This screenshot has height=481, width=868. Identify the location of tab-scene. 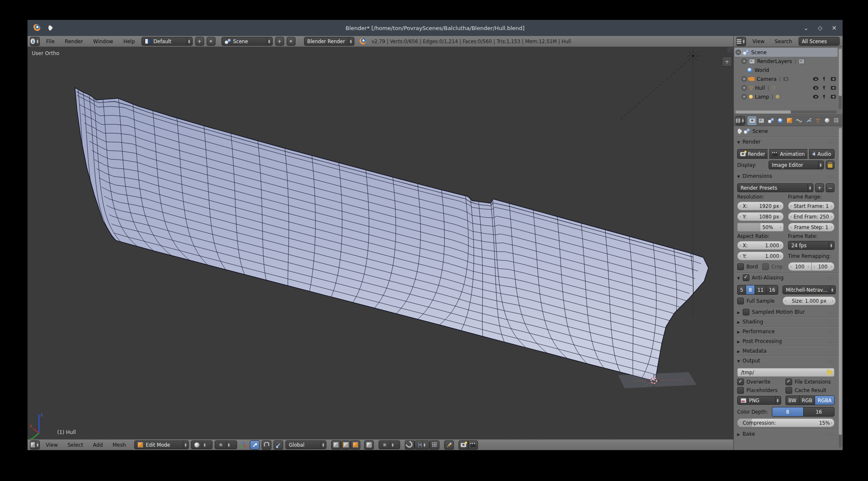
(771, 121).